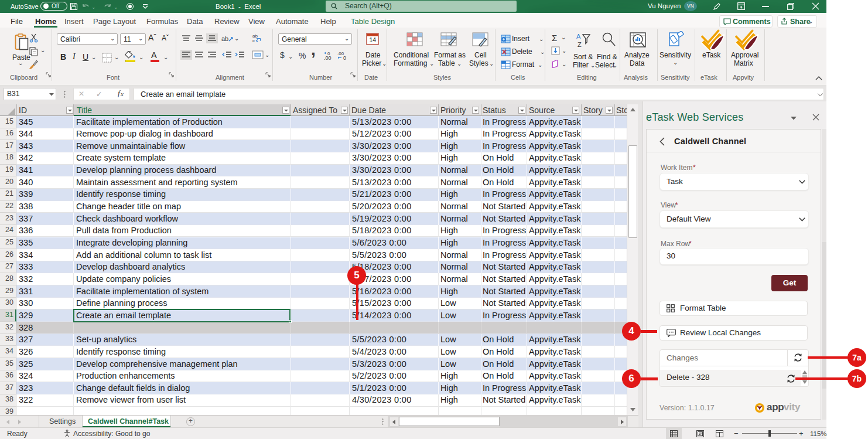 The height and width of the screenshot is (439, 868). I want to click on svg-text: A, so click(579, 36).